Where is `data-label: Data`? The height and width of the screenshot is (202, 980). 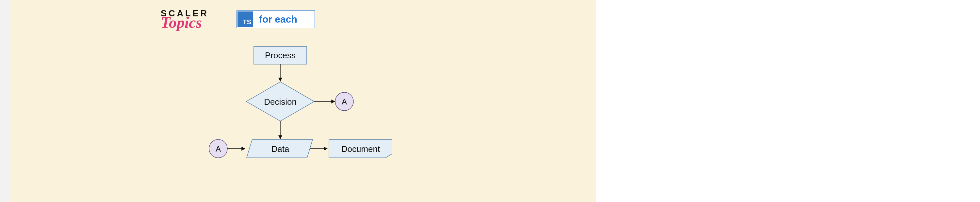
data-label: Data is located at coordinates (281, 149).